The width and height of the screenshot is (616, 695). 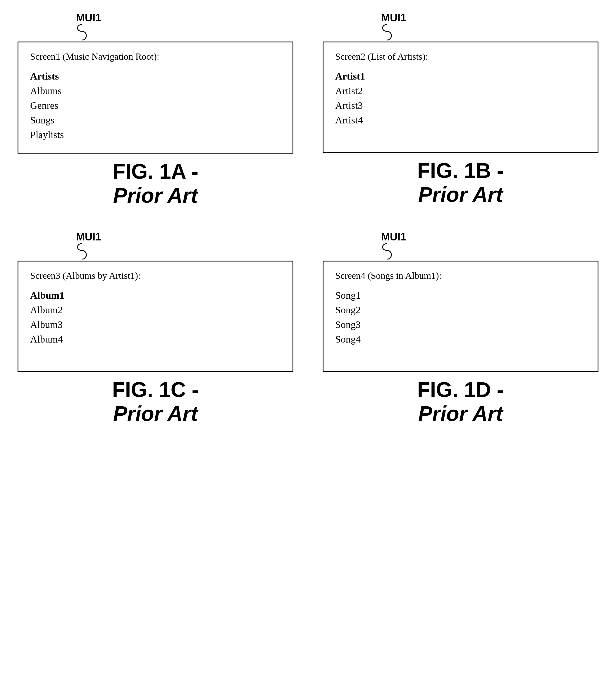 I want to click on figure-cell-fig-1d: MUI1Screen4 (Songs in Album1):Song1Song2…, so click(x=460, y=328).